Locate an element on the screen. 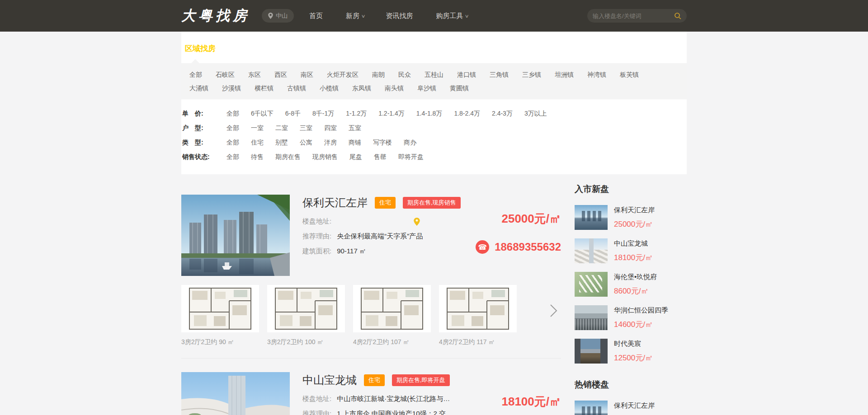 This screenshot has width=868, height=415. region-link: 南头镇 is located at coordinates (394, 88).